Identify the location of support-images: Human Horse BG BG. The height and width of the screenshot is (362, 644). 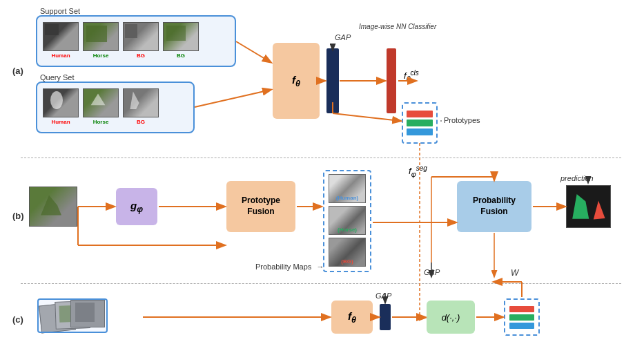
(121, 40).